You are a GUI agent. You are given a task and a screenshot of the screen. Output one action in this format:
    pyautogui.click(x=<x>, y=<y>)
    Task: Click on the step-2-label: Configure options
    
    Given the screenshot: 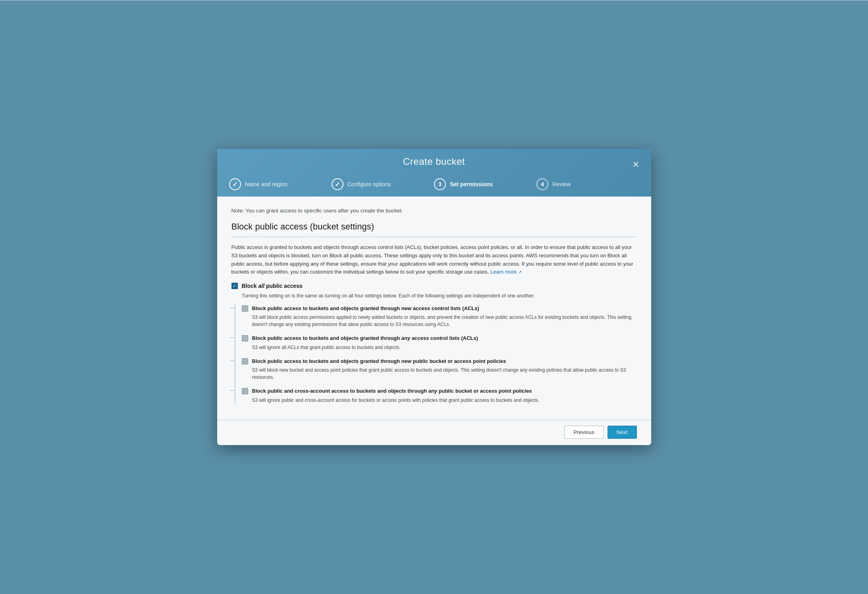 What is the action you would take?
    pyautogui.click(x=369, y=184)
    